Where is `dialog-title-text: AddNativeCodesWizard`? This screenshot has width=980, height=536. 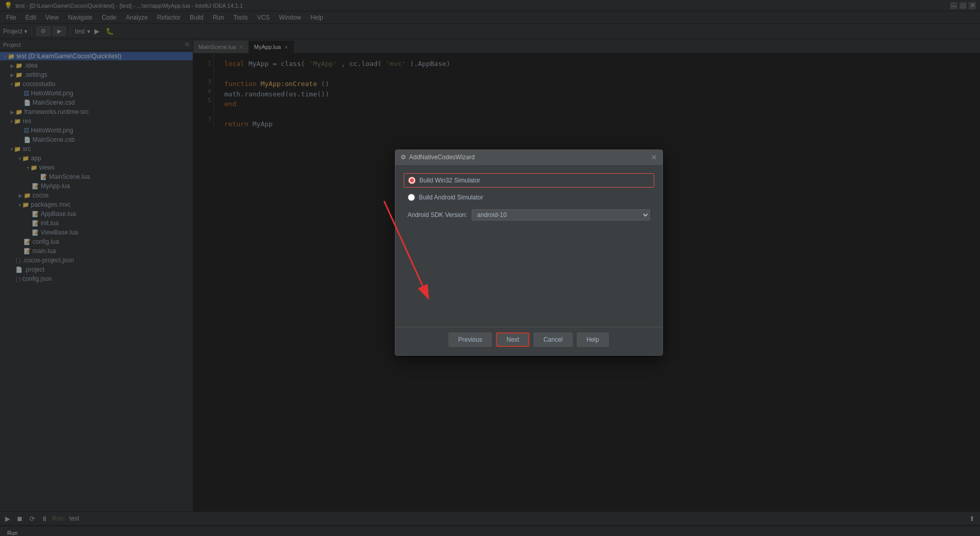 dialog-title-text: AddNativeCodesWizard is located at coordinates (442, 157).